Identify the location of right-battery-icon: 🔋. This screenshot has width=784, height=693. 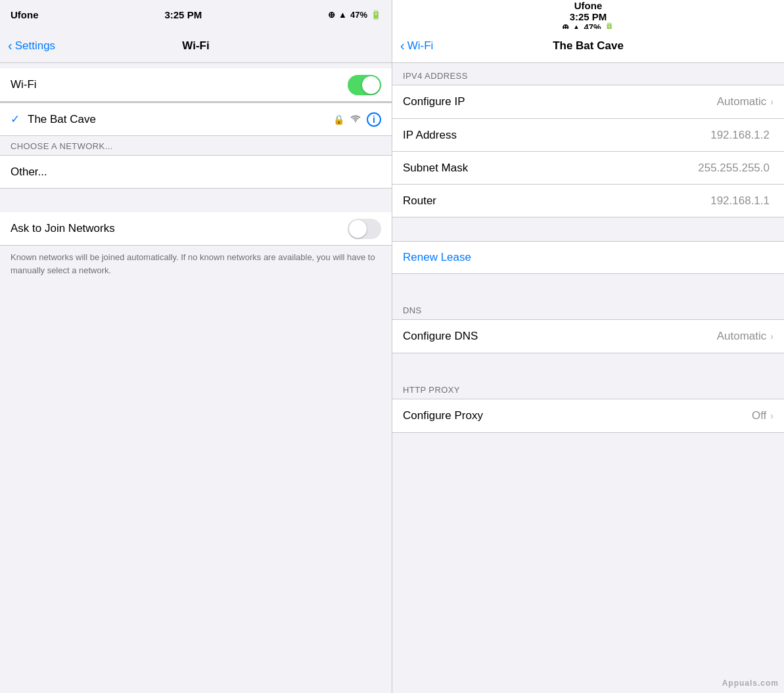
(609, 26).